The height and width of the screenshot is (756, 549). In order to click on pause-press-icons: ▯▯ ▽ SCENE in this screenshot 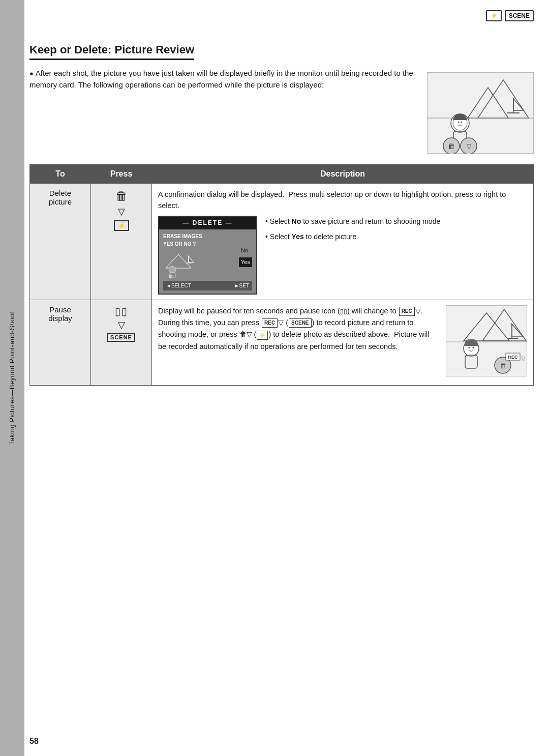, I will do `click(121, 324)`.